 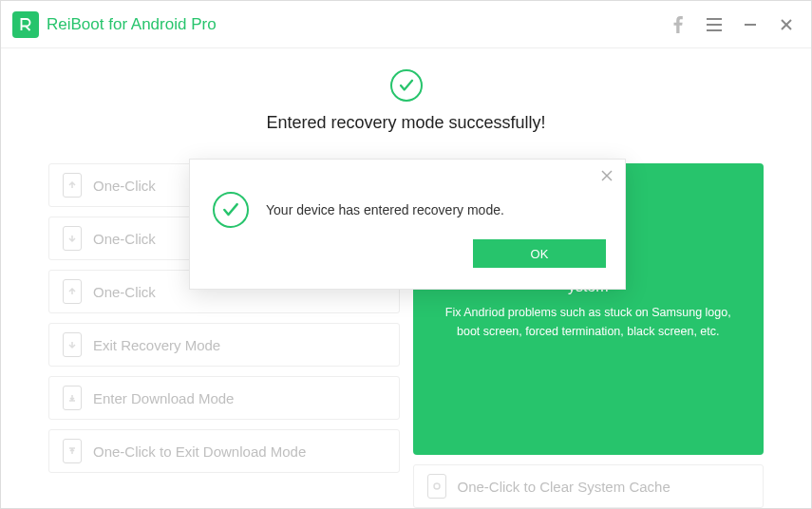 What do you see at coordinates (407, 199) in the screenshot?
I see `modal-body: Your device has entered recovery mode.` at bounding box center [407, 199].